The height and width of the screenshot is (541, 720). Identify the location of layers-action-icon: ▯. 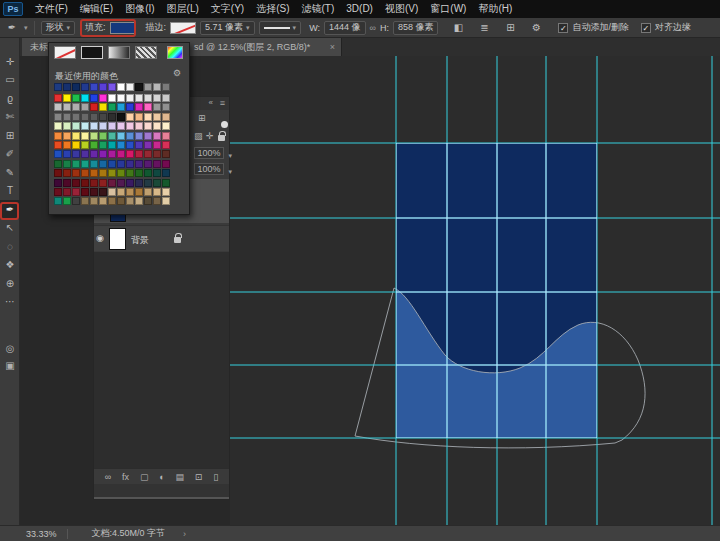
(216, 477).